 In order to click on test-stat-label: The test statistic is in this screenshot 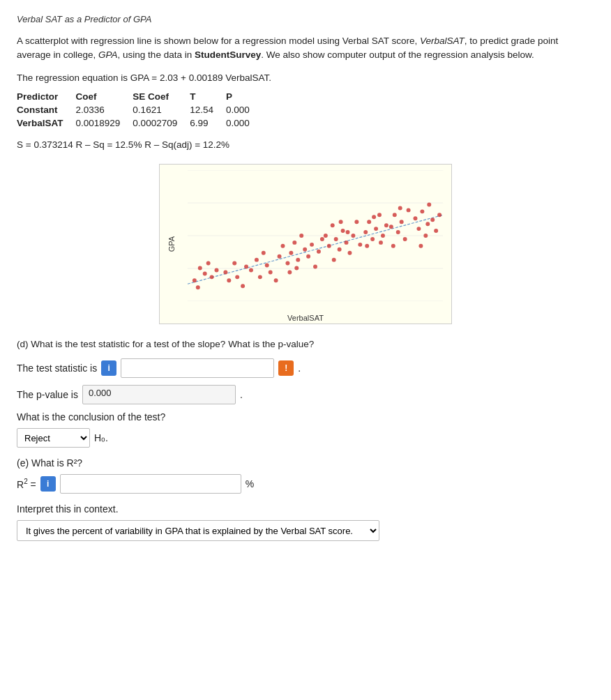, I will do `click(57, 368)`.